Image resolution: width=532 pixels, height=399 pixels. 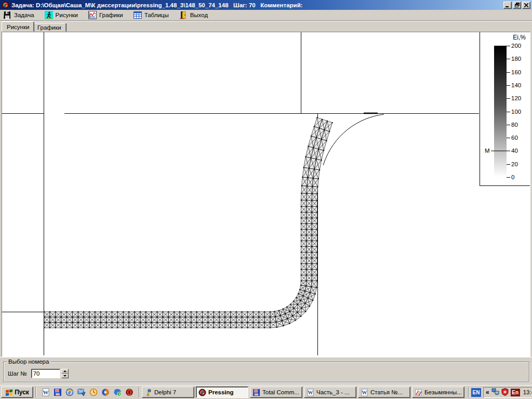 What do you see at coordinates (266, 5) in the screenshot?
I see `titlebar: Задача: D:\Общая\Саша_М\К диссертации\pr…` at bounding box center [266, 5].